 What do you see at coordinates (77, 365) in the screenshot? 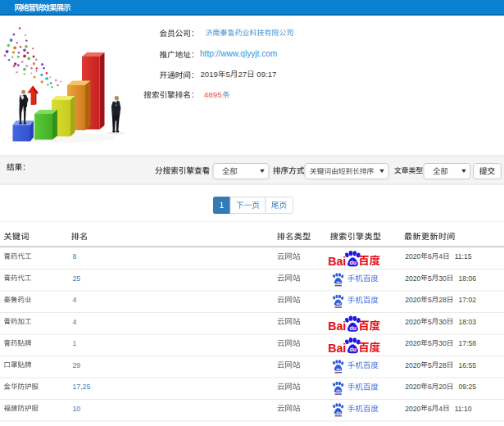
I see `svg-text: 29` at bounding box center [77, 365].